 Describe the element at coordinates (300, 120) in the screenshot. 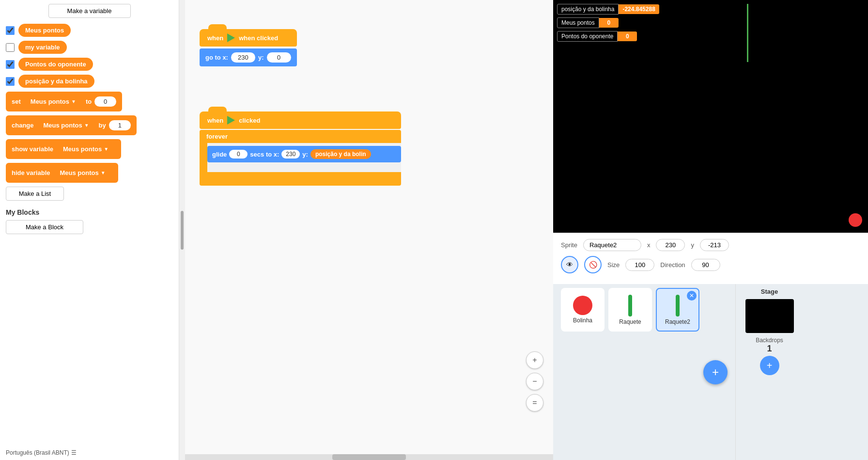

I see `hat-block-2: when clicked` at that location.